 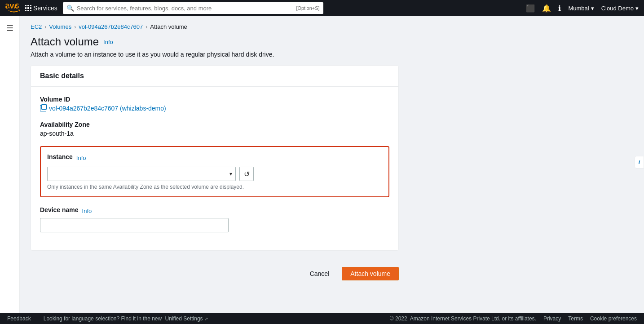 What do you see at coordinates (185, 8) in the screenshot?
I see `search-input` at bounding box center [185, 8].